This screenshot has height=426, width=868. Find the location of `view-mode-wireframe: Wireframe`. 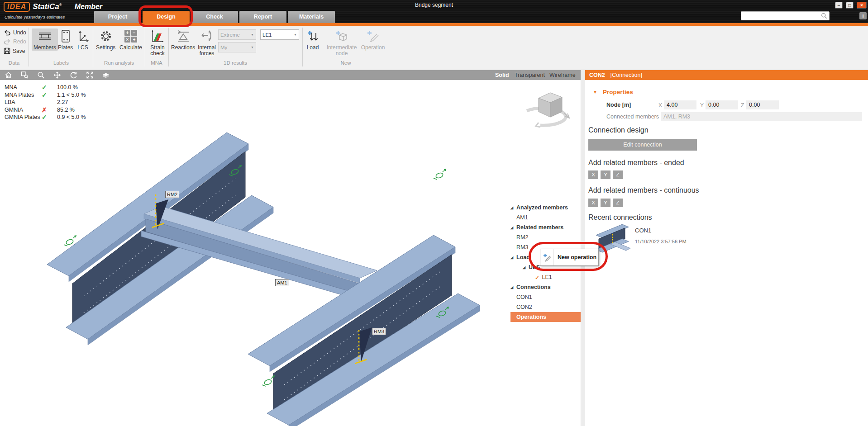

view-mode-wireframe: Wireframe is located at coordinates (563, 75).